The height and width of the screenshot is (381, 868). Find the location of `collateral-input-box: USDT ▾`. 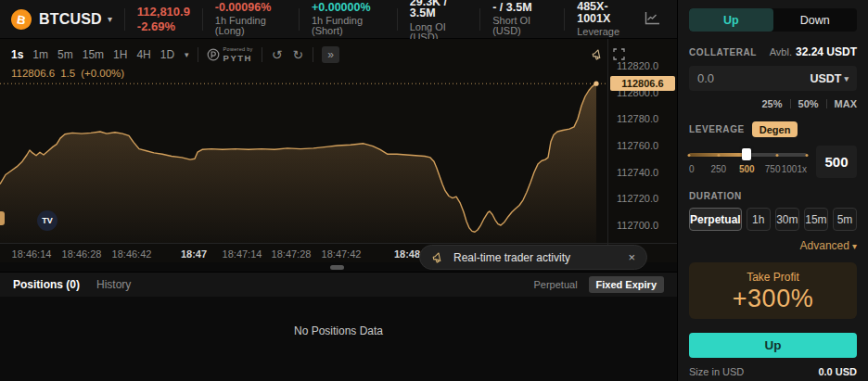

collateral-input-box: USDT ▾ is located at coordinates (773, 78).